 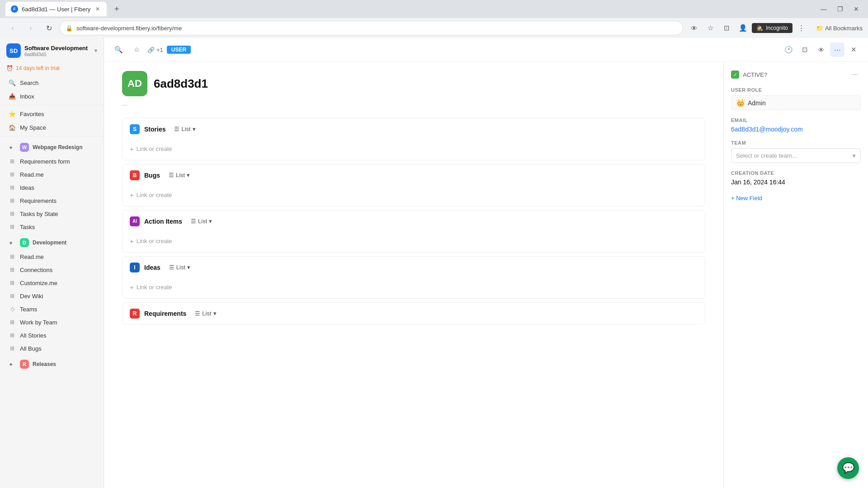 I want to click on requirements-list-view-button: ☰ List ▾, so click(x=205, y=314).